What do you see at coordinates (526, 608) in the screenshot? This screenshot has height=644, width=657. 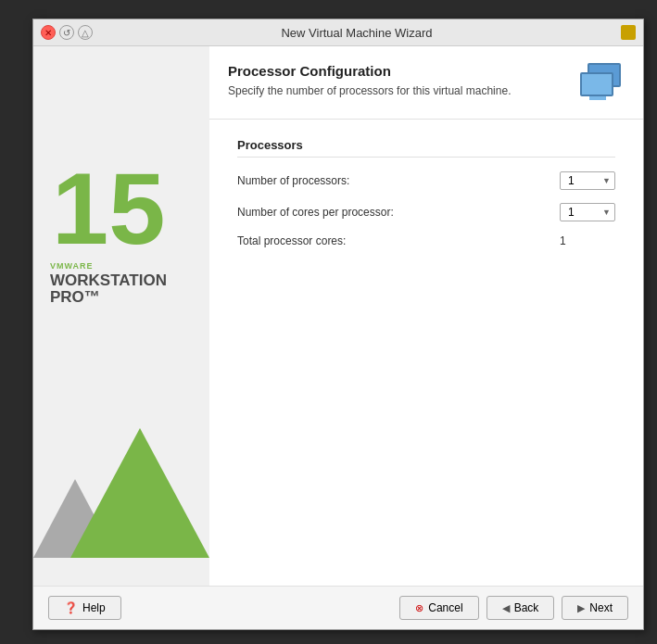 I see `back-label: Back` at bounding box center [526, 608].